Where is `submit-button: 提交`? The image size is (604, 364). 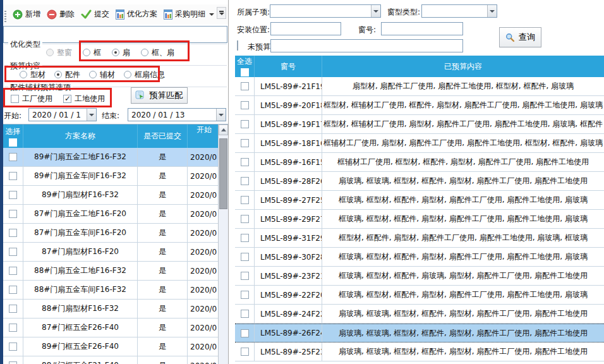 submit-button: 提交 is located at coordinates (95, 14).